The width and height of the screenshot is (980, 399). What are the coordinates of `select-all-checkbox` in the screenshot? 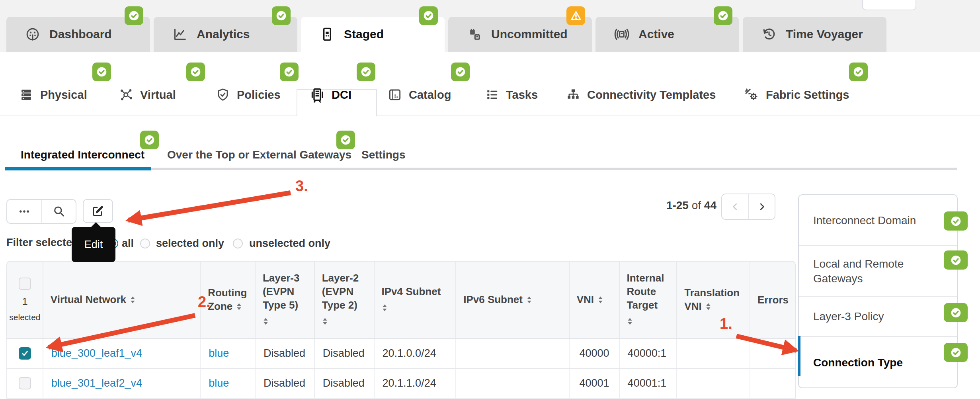 It's located at (25, 284).